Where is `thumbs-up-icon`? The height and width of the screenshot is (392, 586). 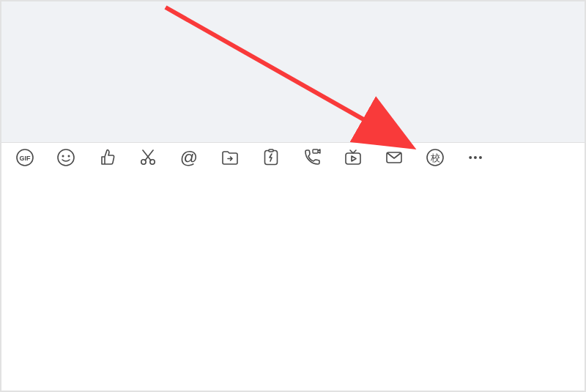 thumbs-up-icon is located at coordinates (107, 158).